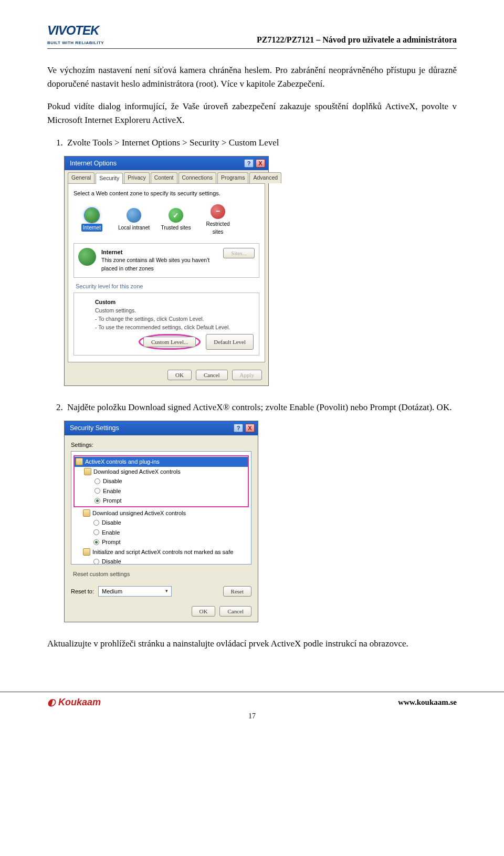 This screenshot has height=856, width=504. I want to click on zone-internet: Internet, so click(92, 220).